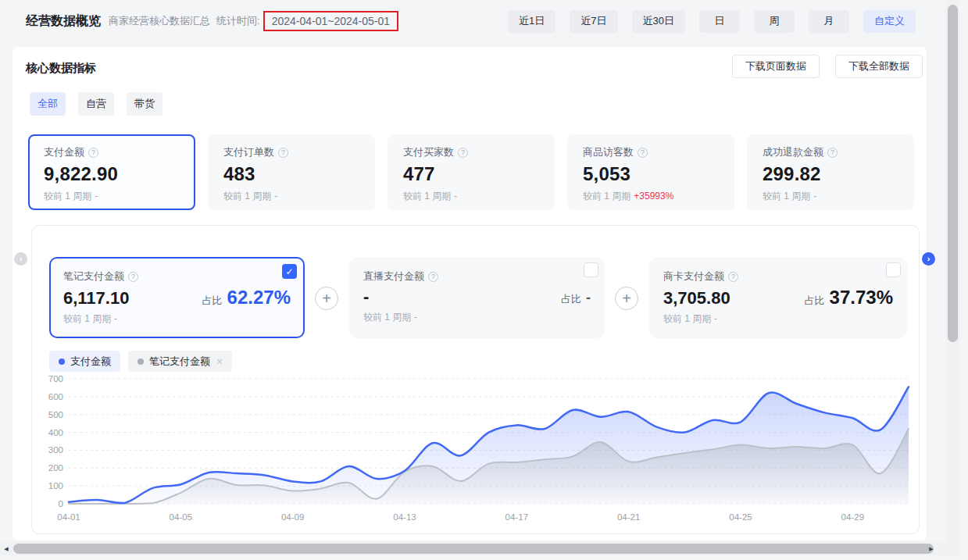 This screenshot has width=968, height=560. I want to click on svg-text: 600, so click(56, 397).